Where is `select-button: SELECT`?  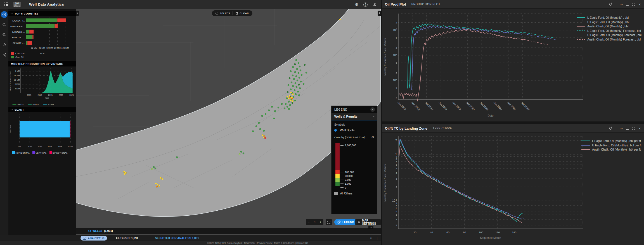
select-button: SELECT is located at coordinates (223, 13).